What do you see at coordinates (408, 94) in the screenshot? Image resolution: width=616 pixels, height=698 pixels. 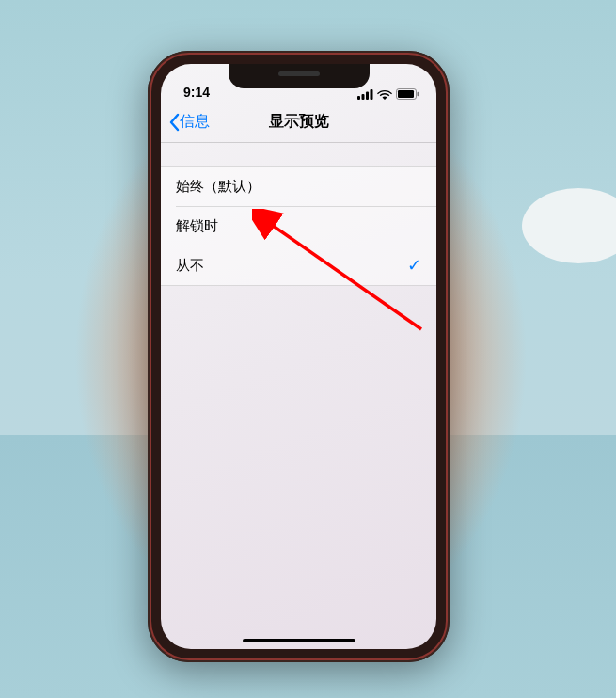 I see `battery-icon` at bounding box center [408, 94].